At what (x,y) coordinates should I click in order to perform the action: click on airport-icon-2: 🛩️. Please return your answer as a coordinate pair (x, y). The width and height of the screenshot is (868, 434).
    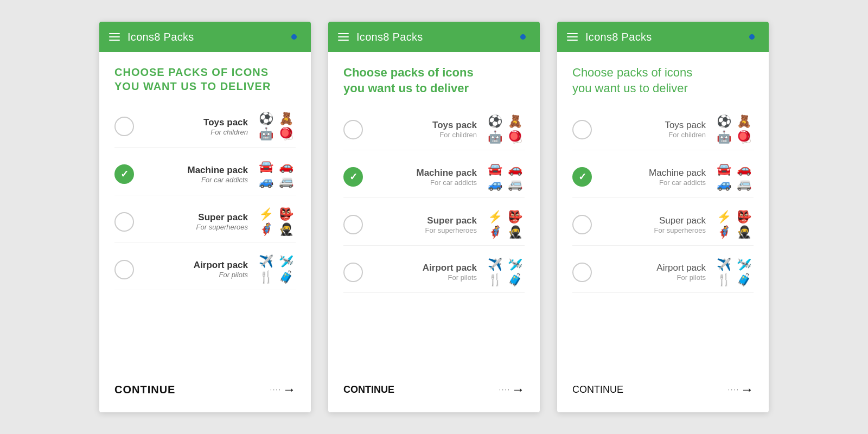
    Looking at the image, I should click on (286, 261).